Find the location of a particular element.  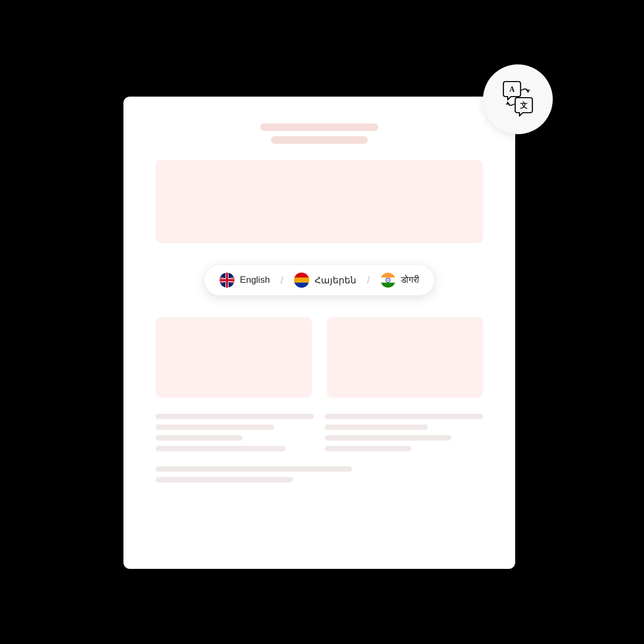

translate-icon: A 文 is located at coordinates (518, 99).